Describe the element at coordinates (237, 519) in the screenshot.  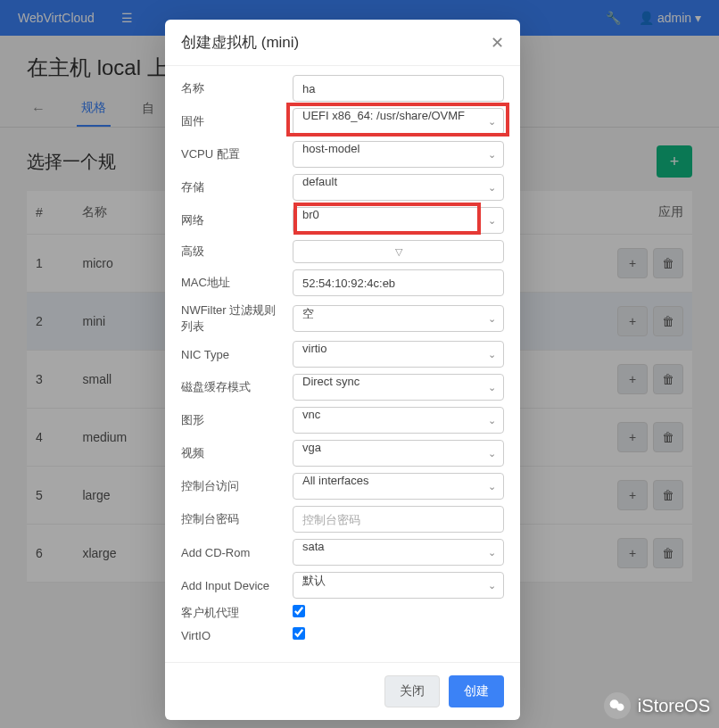
I see `label-console-pw: 控制台密码` at that location.